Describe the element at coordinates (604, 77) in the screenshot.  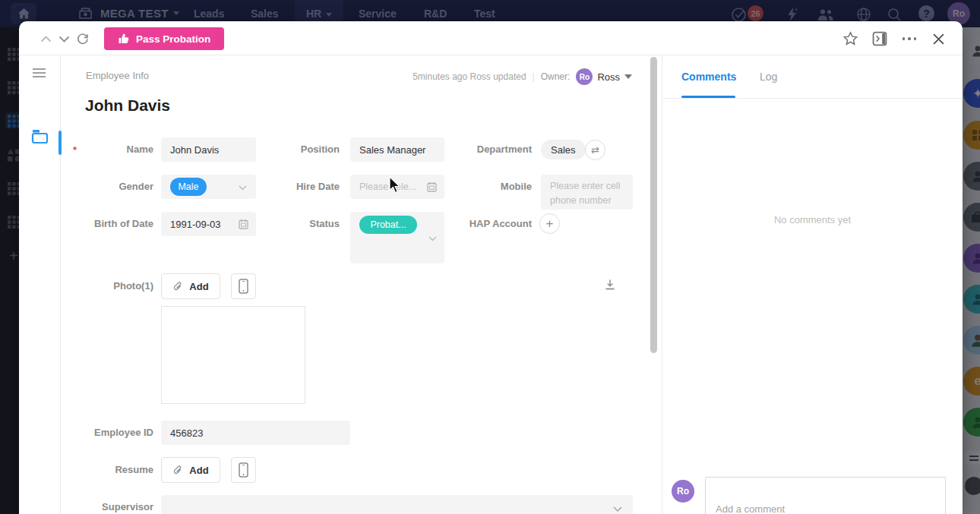
I see `owner-dropdown: Ro Ross` at that location.